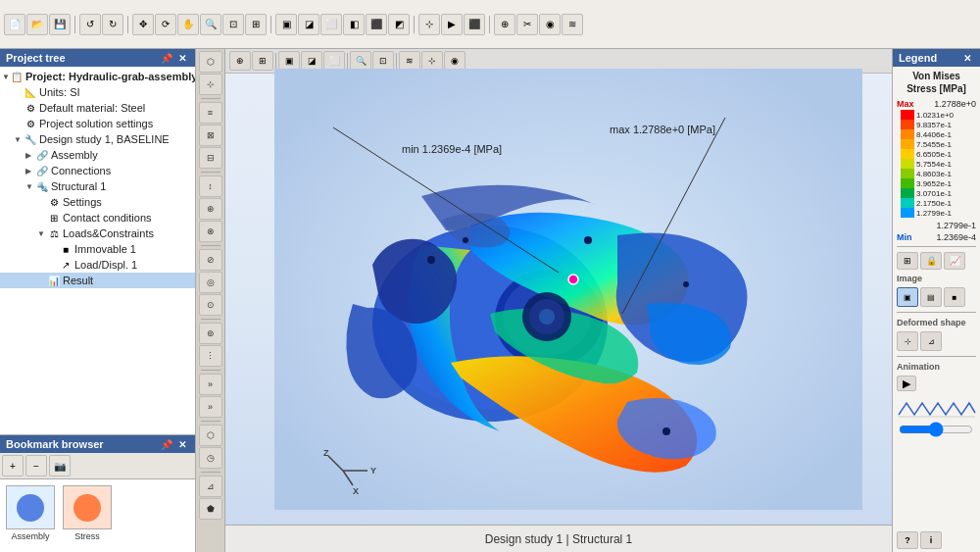 The image size is (980, 552). Describe the element at coordinates (211, 84) in the screenshot. I see `lt-btn-2: ⊹` at that location.